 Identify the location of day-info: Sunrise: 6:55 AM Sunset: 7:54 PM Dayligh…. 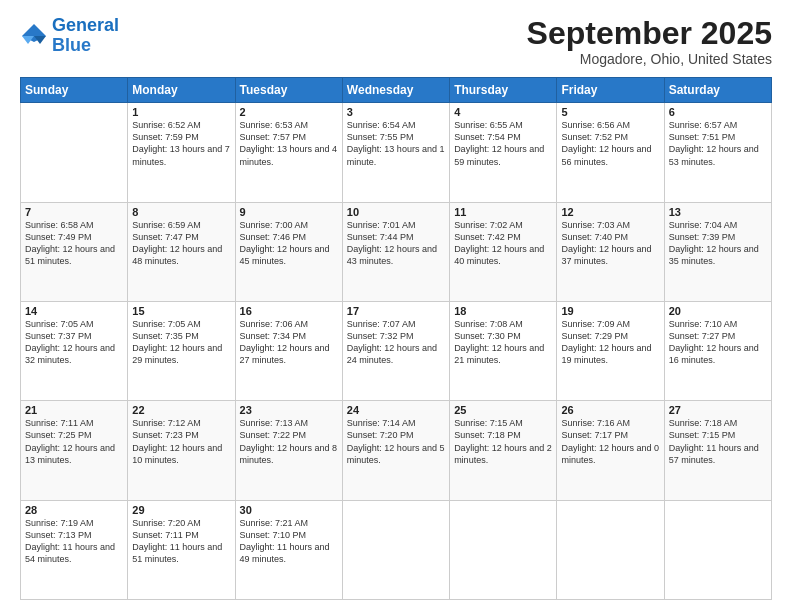
(503, 144).